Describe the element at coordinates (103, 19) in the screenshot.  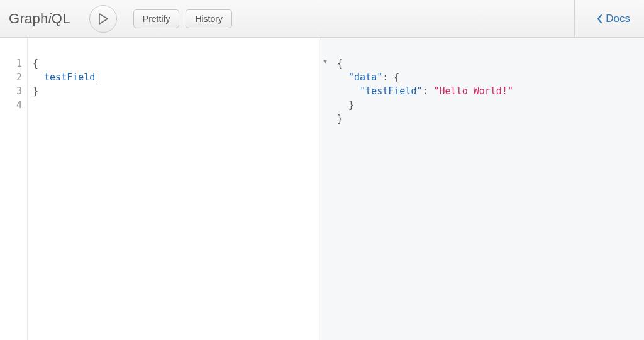
I see `play-icon` at that location.